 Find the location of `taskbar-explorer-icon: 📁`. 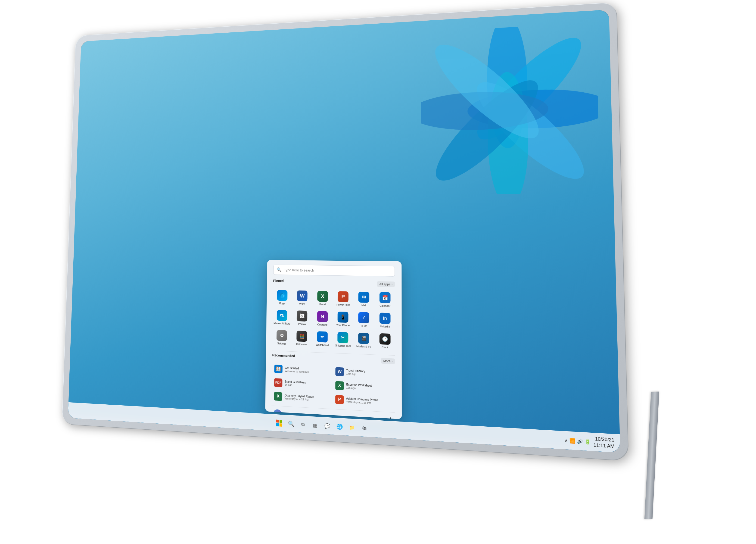

taskbar-explorer-icon: 📁 is located at coordinates (352, 428).